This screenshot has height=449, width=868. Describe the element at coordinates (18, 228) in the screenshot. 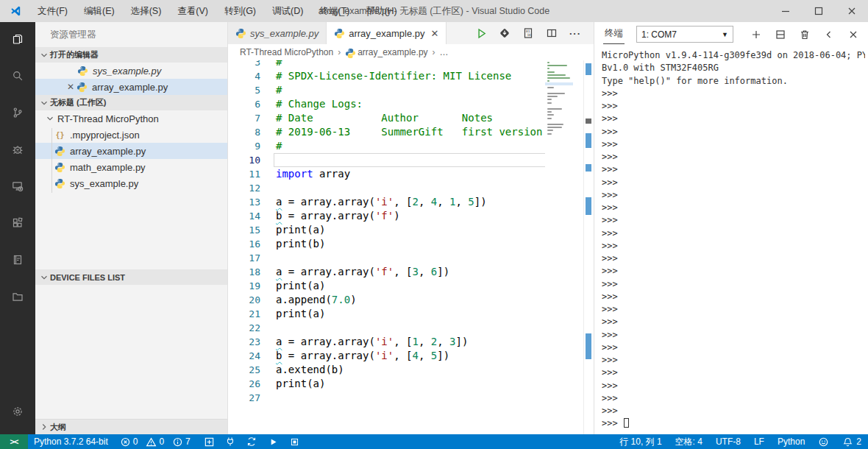

I see `activity-bar` at that location.